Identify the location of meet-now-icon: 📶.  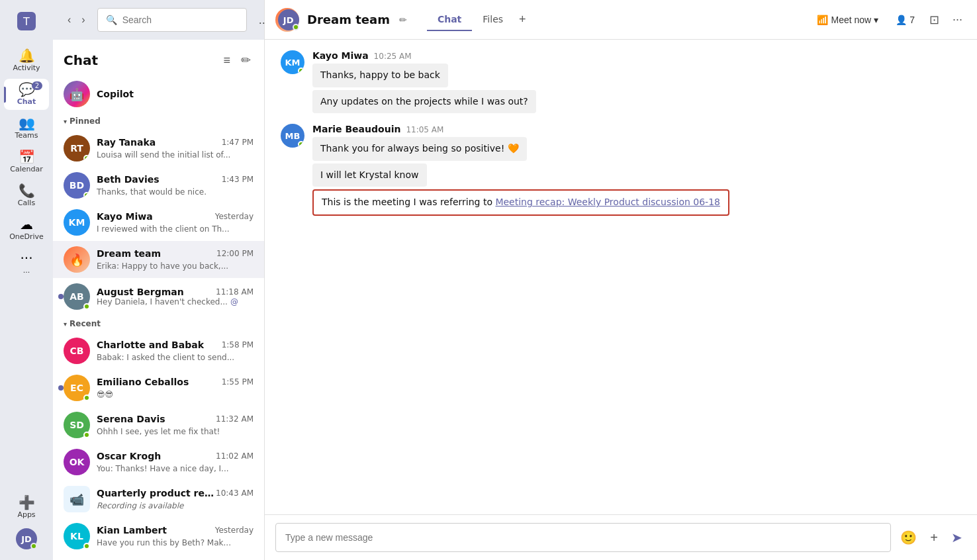
(822, 20).